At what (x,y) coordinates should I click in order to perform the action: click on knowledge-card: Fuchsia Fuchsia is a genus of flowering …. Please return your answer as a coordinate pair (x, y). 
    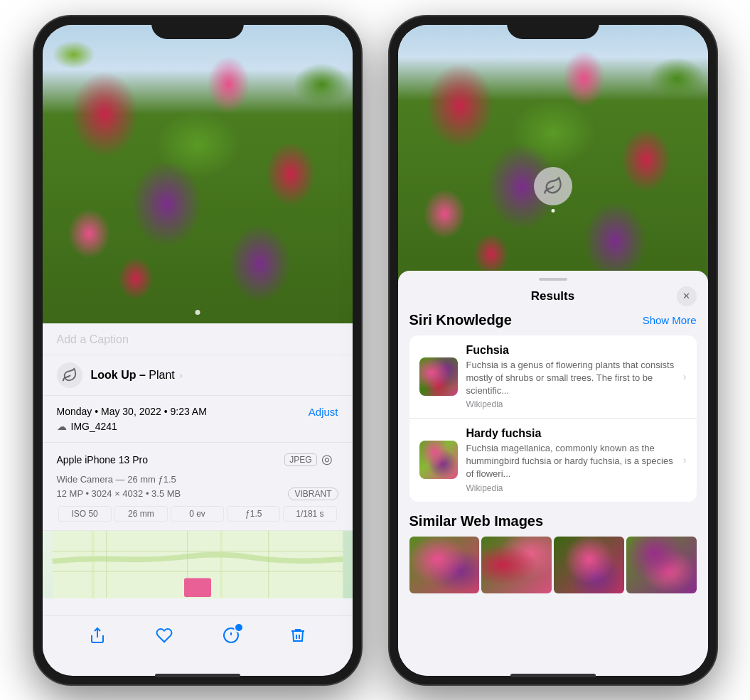
    Looking at the image, I should click on (553, 419).